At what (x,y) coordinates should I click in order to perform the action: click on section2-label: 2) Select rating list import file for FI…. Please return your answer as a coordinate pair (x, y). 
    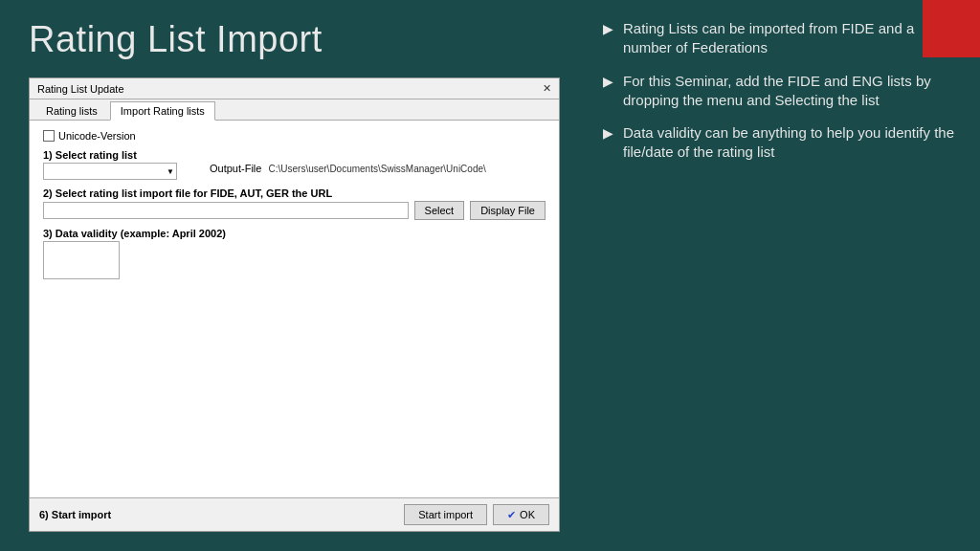
    Looking at the image, I should click on (295, 193).